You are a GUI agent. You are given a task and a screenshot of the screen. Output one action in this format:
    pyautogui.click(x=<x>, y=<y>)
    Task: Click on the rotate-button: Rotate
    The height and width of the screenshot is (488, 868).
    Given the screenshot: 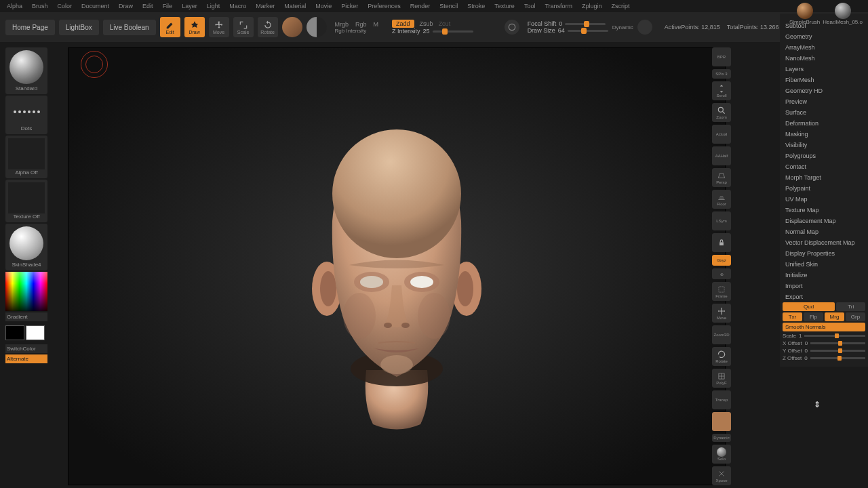 What is the action you would take?
    pyautogui.click(x=722, y=357)
    